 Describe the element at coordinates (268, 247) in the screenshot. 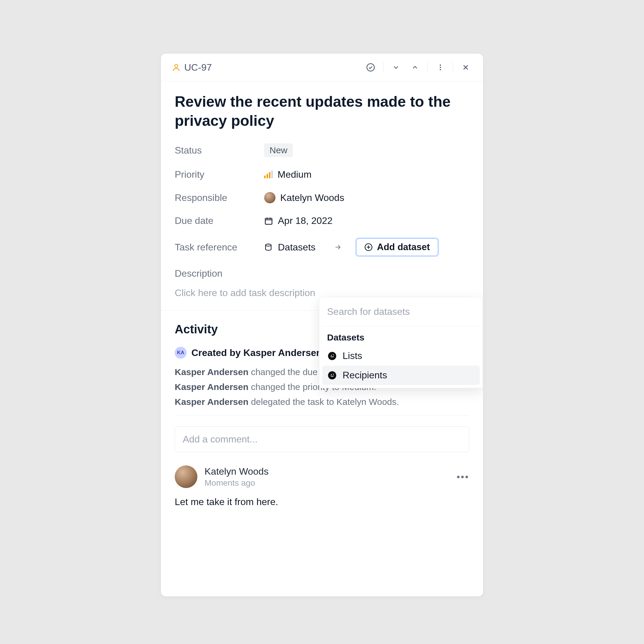

I see `database-icon` at that location.